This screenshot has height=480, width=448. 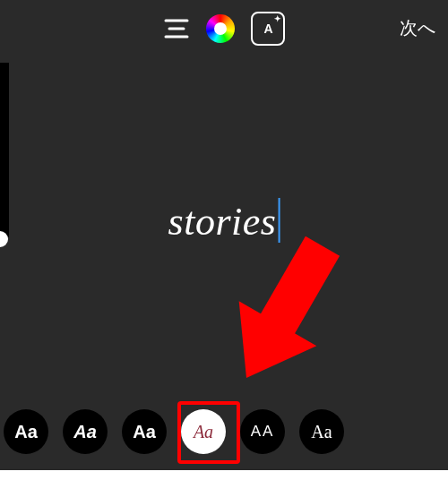 I want to click on font-option-5: AA, so click(x=263, y=432).